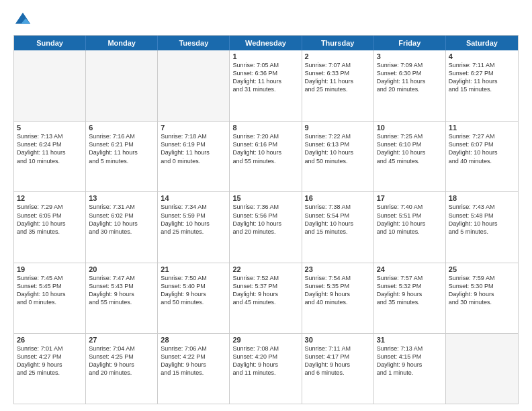 Image resolution: width=532 pixels, height=411 pixels. What do you see at coordinates (193, 369) in the screenshot?
I see `calendar-day-28: 28Sunrise: 7:06 AM Sunset: 4:22 PM Dayli…` at bounding box center [193, 369].